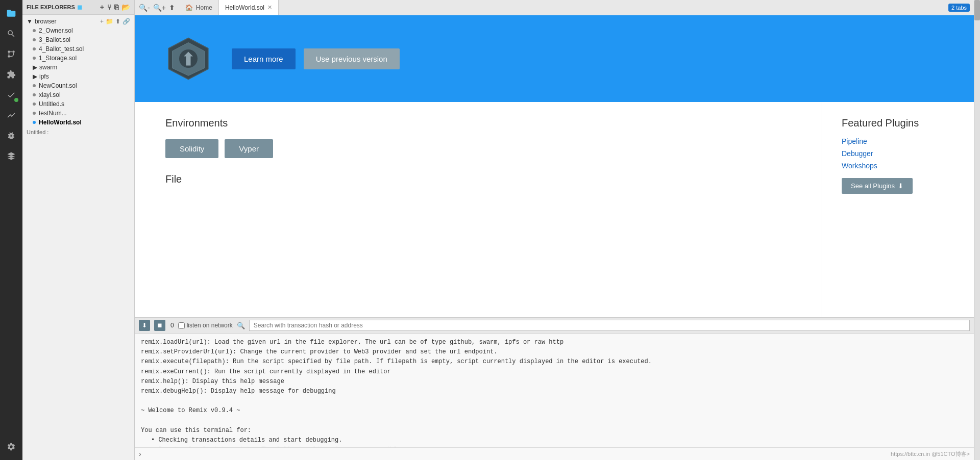  Describe the element at coordinates (79, 21) in the screenshot. I see `browser-folder: ▼ browser + 📁 ⬆ 🔗` at that location.